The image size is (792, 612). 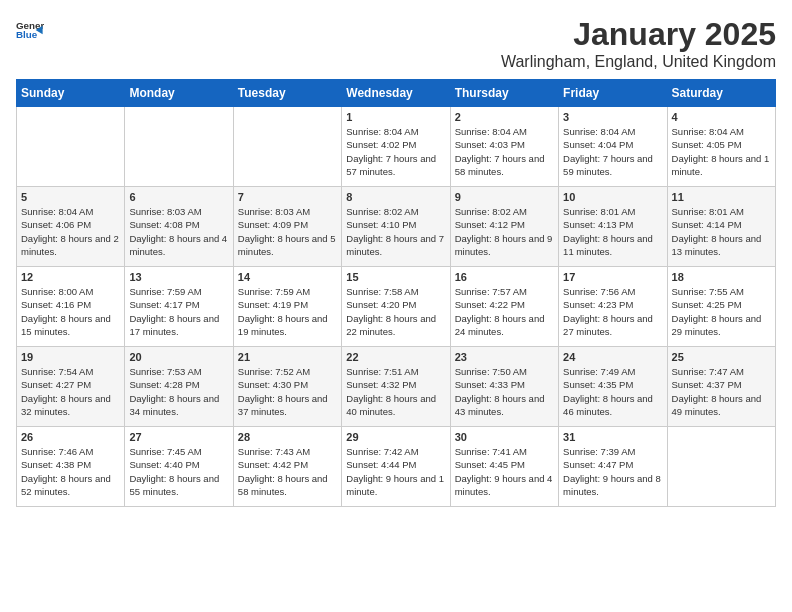 What do you see at coordinates (70, 357) in the screenshot?
I see `day-number: 19` at bounding box center [70, 357].